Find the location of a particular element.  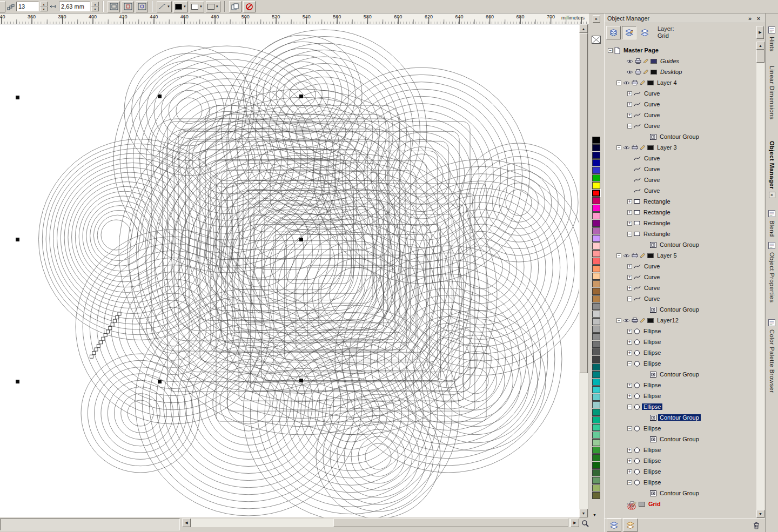

end-fill-color-well: ▼ is located at coordinates (213, 6).